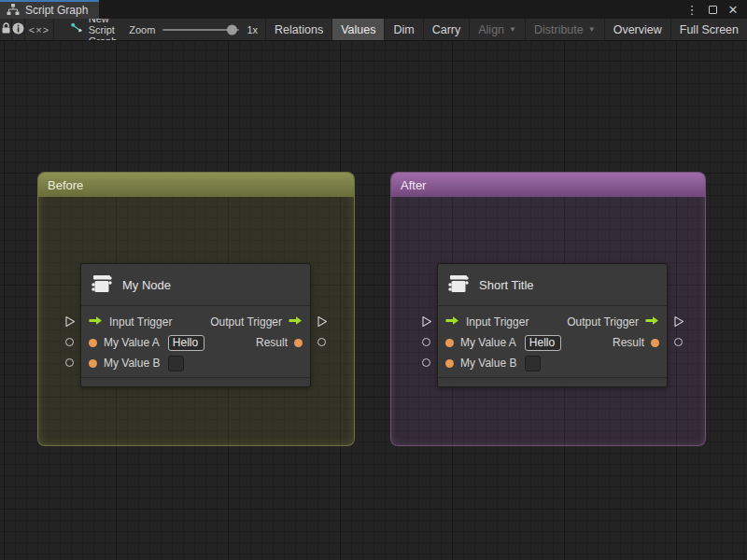 The width and height of the screenshot is (747, 560). I want to click on graph-title-button: New Script Graph, so click(93, 30).